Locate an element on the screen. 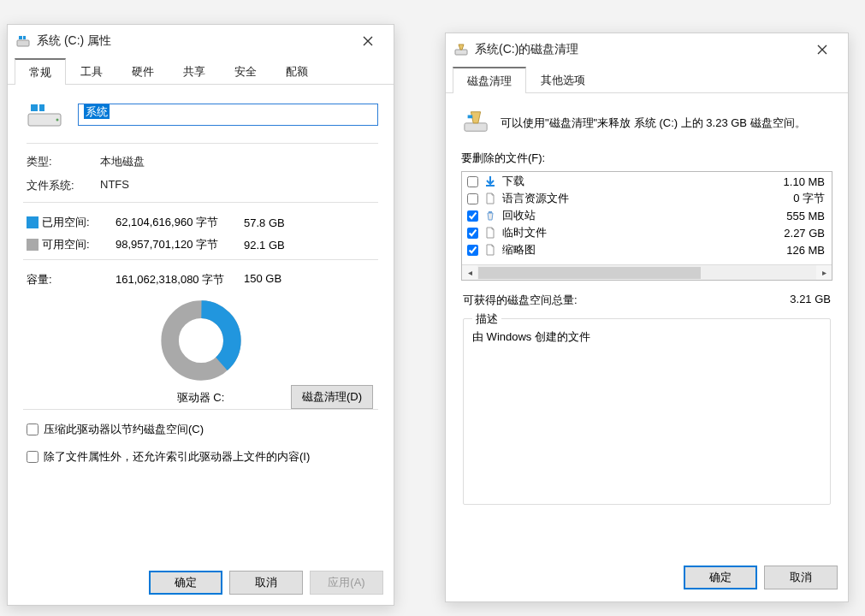 This screenshot has height=616, width=865. compress-label: 压缩此驱动器以节约磁盘空间(C) is located at coordinates (123, 429).